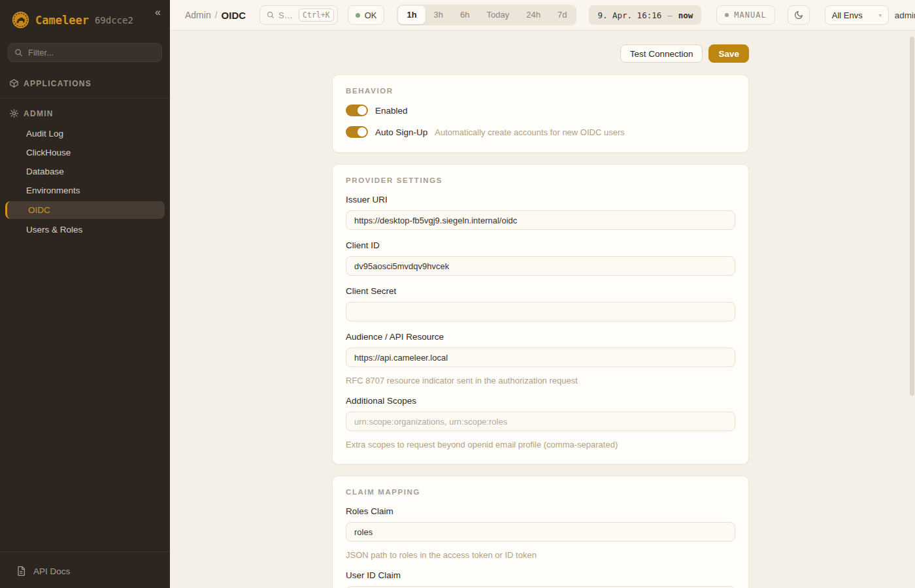 Image resolution: width=915 pixels, height=588 pixels. Describe the element at coordinates (357, 110) in the screenshot. I see `enabled-toggle` at that location.